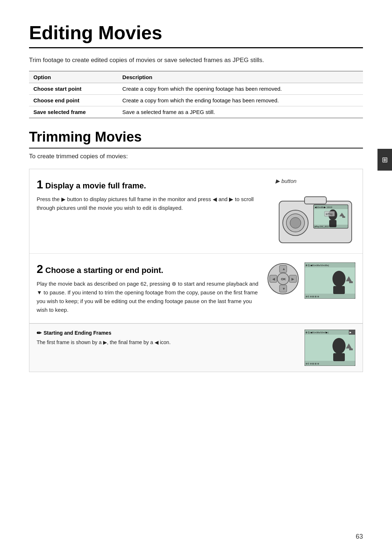 The height and width of the screenshot is (555, 392). What do you see at coordinates (196, 289) in the screenshot?
I see `step-2: 2 Choose a starting or end point. Play t…` at bounding box center [196, 289].